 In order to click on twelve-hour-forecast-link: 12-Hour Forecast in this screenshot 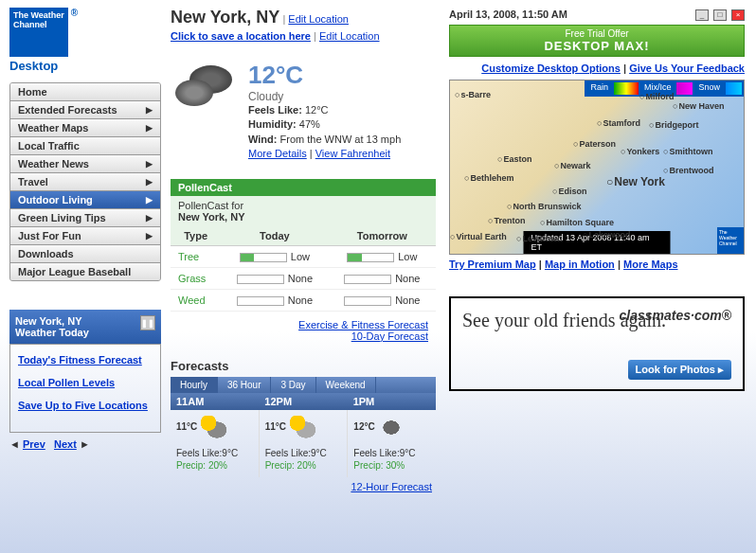, I will do `click(391, 487)`.